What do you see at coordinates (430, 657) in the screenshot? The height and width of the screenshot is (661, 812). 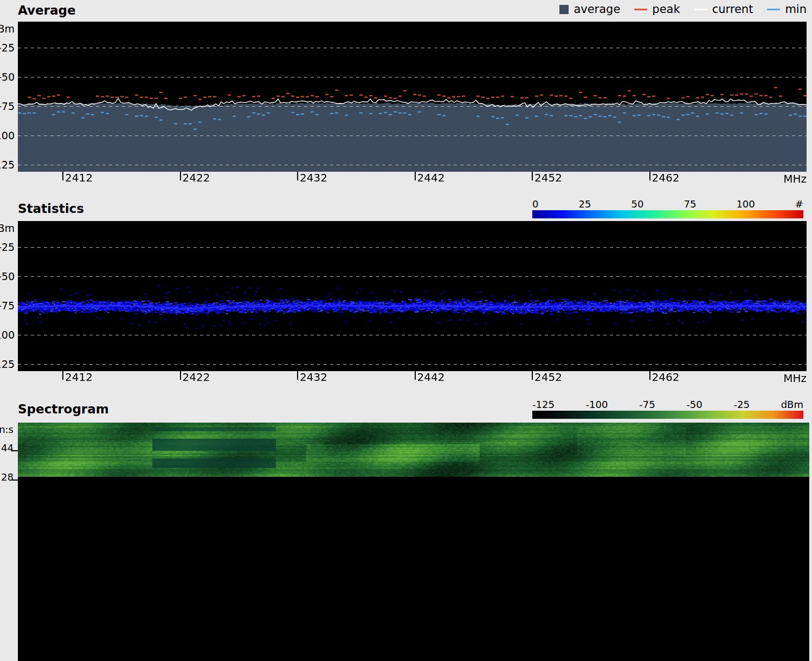 I see `spectrogram-x-tick-2442: 2442` at bounding box center [430, 657].